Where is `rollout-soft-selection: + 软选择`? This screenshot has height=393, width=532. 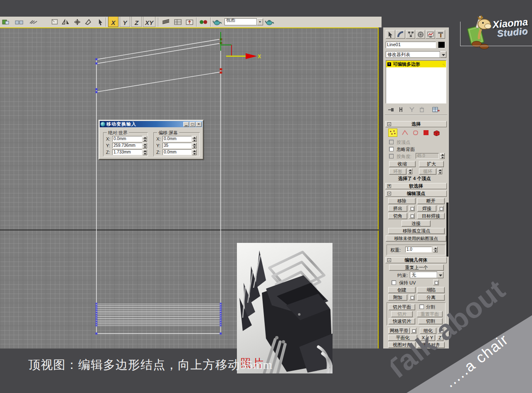 rollout-soft-selection: + 软选择 is located at coordinates (416, 186).